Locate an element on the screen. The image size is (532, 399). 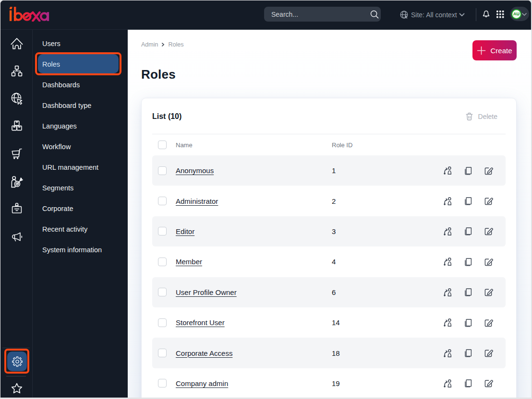
breadcrumb-admin: Admin is located at coordinates (150, 45).